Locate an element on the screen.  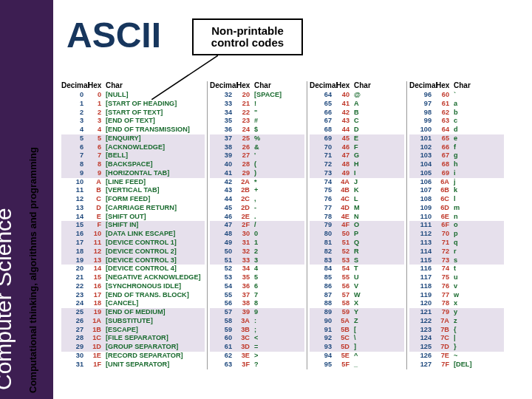
cell-char: [FORM FEED] is located at coordinates (155, 200).